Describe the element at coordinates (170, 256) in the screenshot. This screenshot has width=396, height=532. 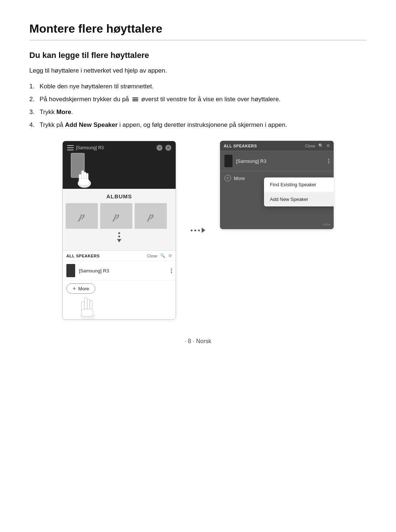
I see `gear-icon-small: ⚙` at that location.